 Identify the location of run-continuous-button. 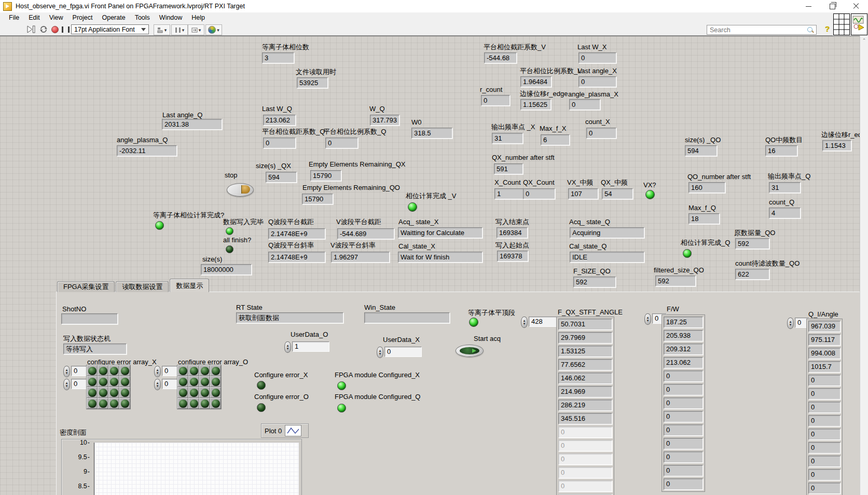
(44, 29).